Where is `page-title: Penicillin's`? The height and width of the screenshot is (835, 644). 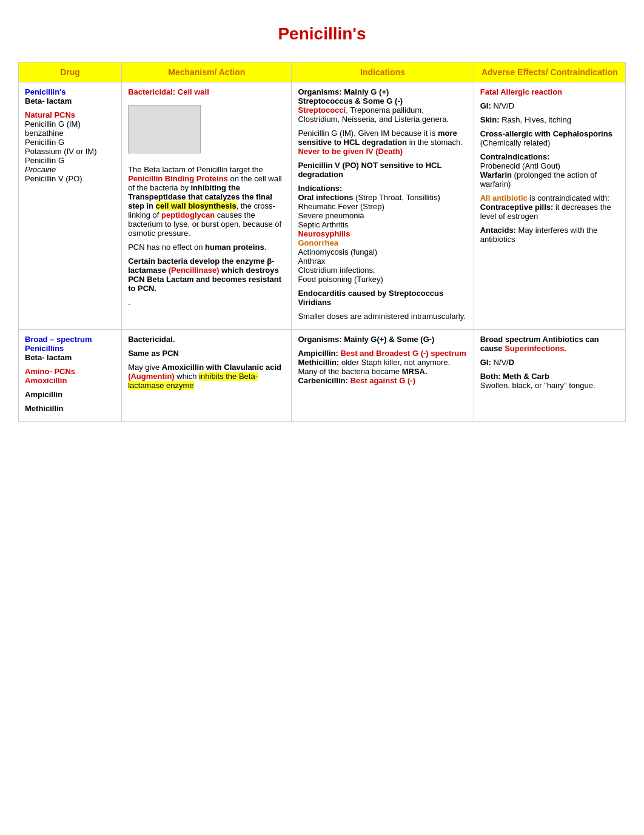 page-title: Penicillin's is located at coordinates (322, 34).